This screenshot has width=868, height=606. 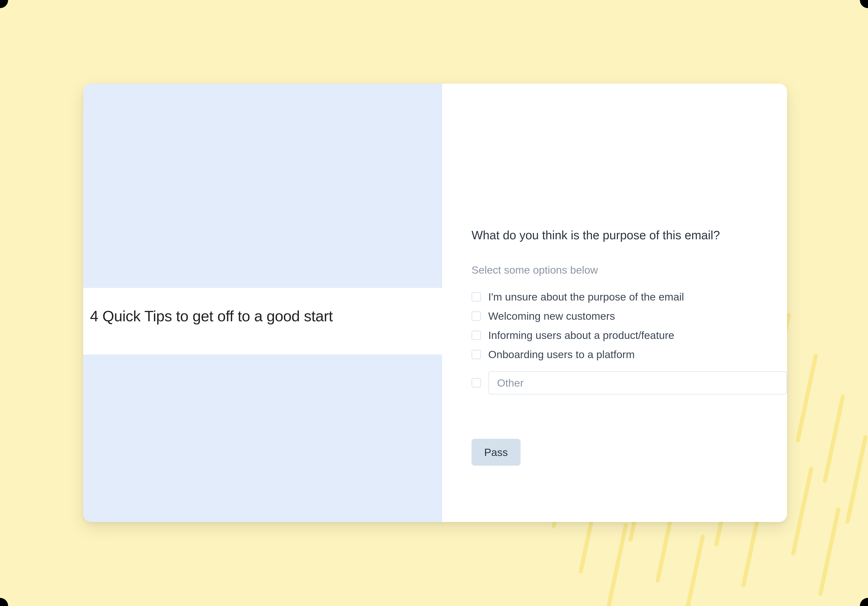 What do you see at coordinates (629, 335) in the screenshot?
I see `option-row: Informing users about a product/feature` at bounding box center [629, 335].